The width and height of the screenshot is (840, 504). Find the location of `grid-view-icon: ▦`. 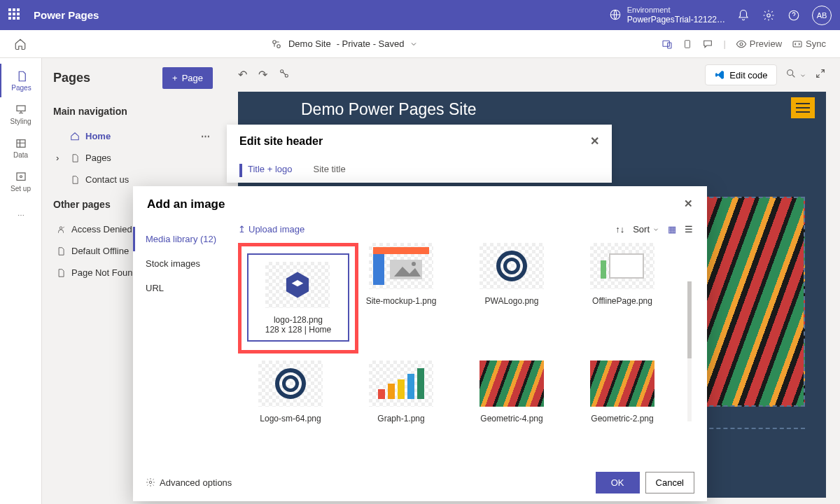

grid-view-icon: ▦ is located at coordinates (672, 230).